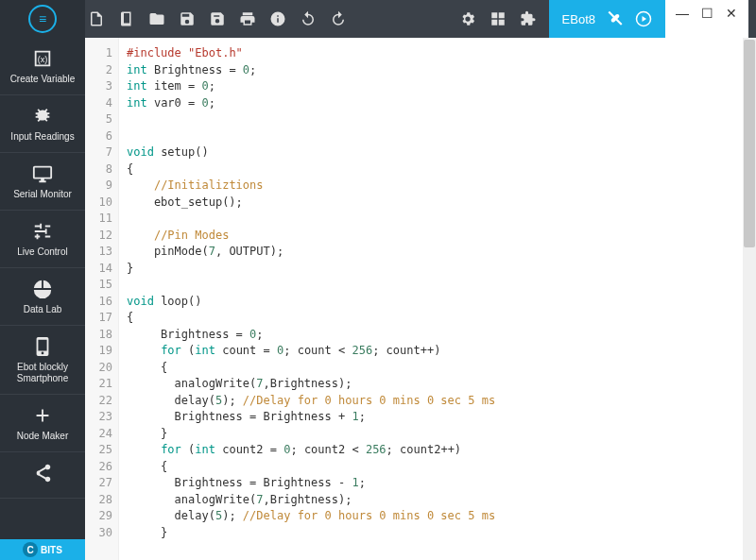 Image resolution: width=756 pixels, height=560 pixels. What do you see at coordinates (127, 19) in the screenshot?
I see `book-icon` at bounding box center [127, 19].